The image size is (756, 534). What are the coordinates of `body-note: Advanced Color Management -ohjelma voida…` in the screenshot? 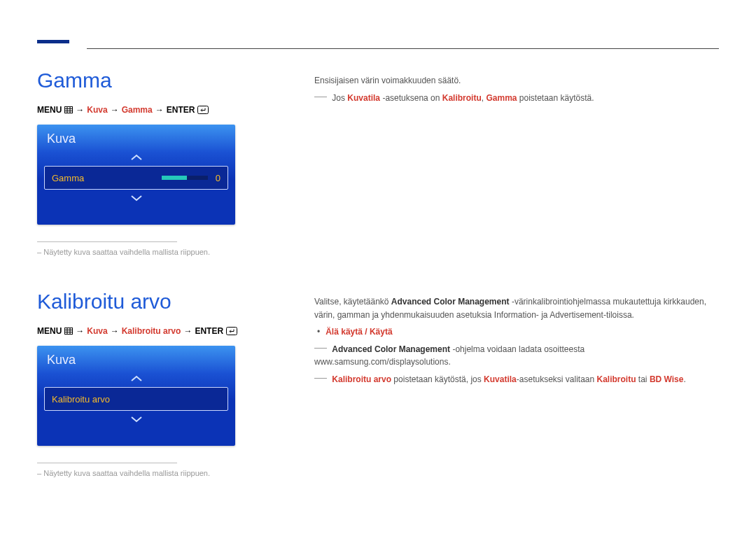 It's located at (517, 356).